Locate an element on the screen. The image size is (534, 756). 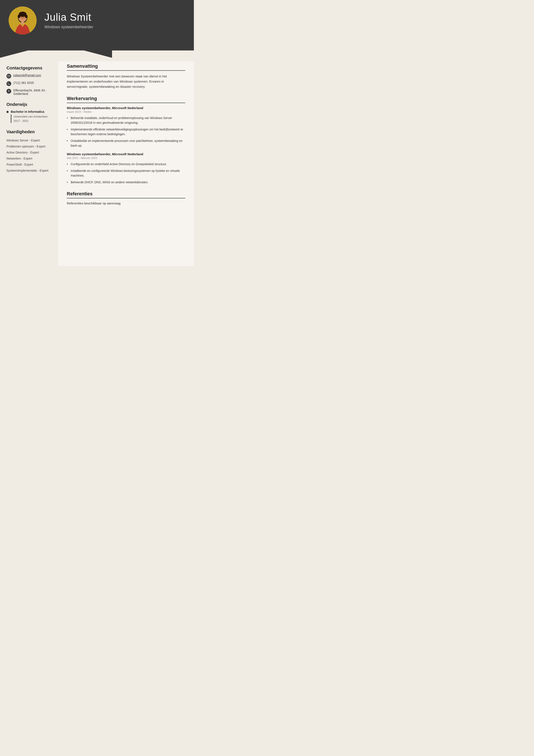
skill-item: Active Directory - Expert is located at coordinates (29, 152).